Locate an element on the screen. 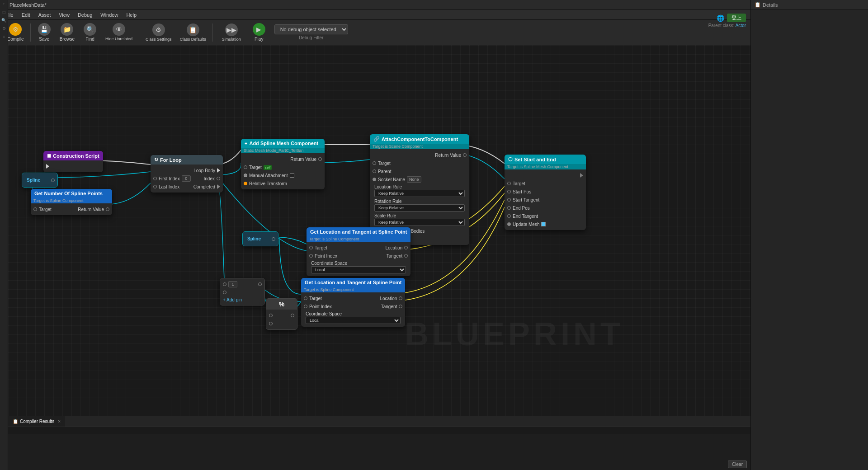 This screenshot has height=470, width=868. attach-pin-socket: Socket Name None is located at coordinates (420, 179).